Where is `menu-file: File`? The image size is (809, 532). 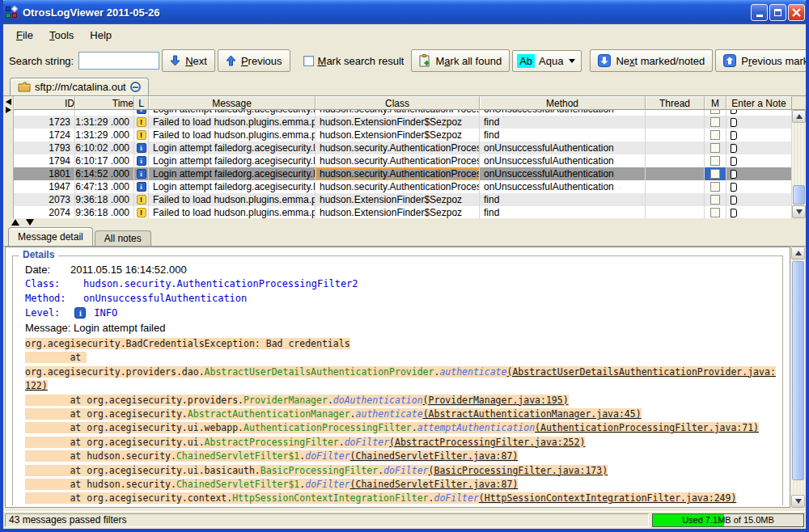
menu-file: File is located at coordinates (24, 36).